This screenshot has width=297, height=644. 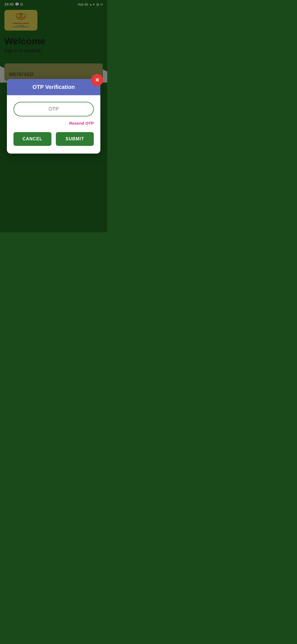 I want to click on modal-overlay: ✕ OTP Verification Resend OTP CANCEL SUB…, so click(x=54, y=116).